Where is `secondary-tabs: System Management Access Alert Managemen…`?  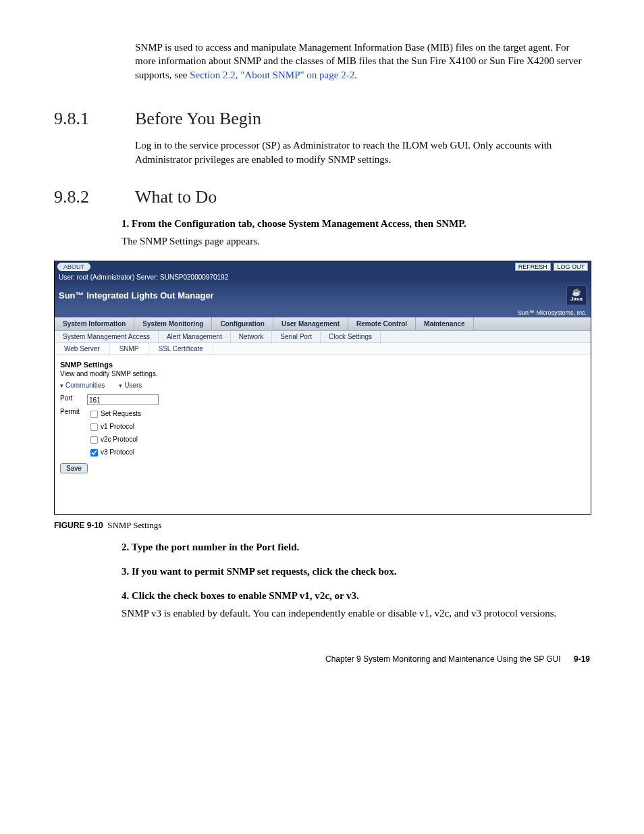
secondary-tabs: System Management Access Alert Managemen… is located at coordinates (323, 337).